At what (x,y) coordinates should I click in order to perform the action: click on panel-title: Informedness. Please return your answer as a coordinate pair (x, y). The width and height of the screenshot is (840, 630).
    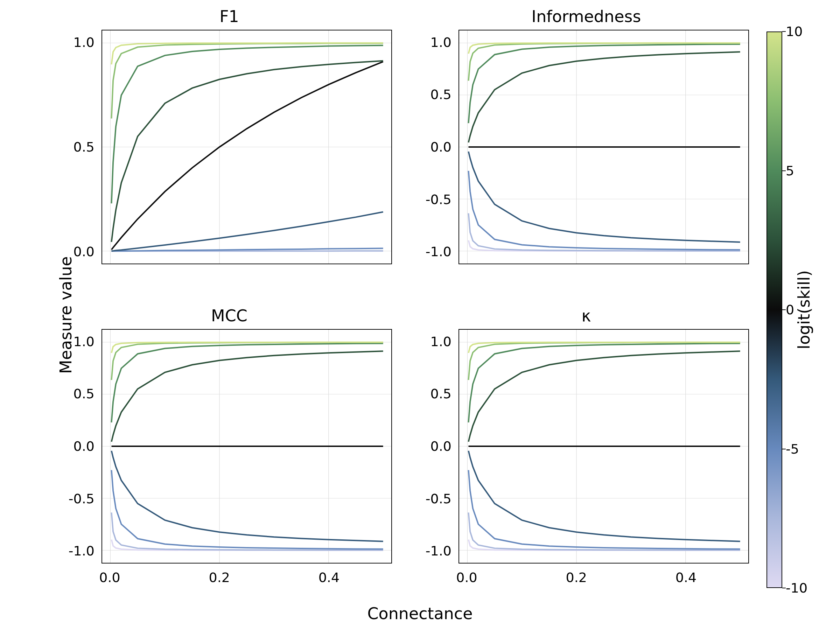
    Looking at the image, I should click on (586, 16).